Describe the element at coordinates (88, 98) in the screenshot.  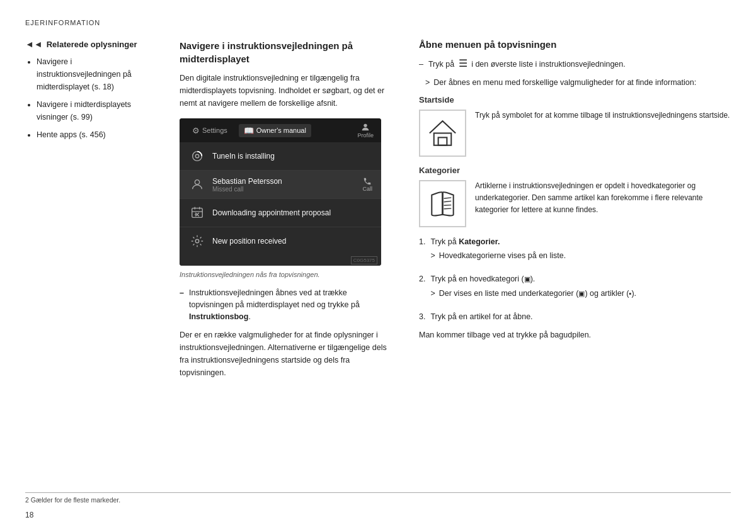
I see `related-list: Navigere i instruktionsvejledningen på m…` at that location.